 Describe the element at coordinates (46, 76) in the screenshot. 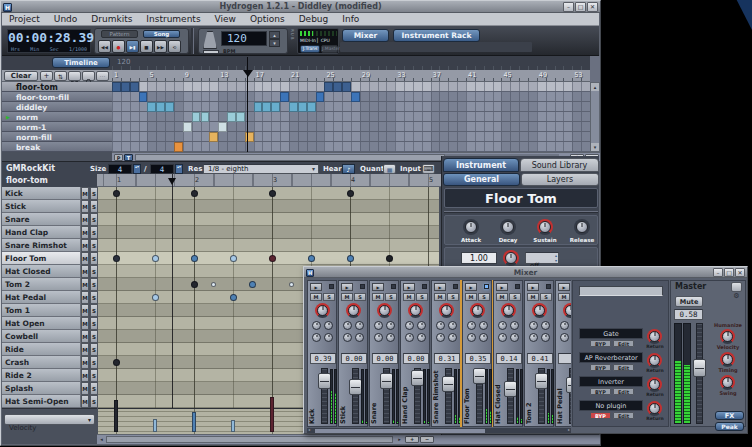

I see `add-pattern-button: +` at that location.